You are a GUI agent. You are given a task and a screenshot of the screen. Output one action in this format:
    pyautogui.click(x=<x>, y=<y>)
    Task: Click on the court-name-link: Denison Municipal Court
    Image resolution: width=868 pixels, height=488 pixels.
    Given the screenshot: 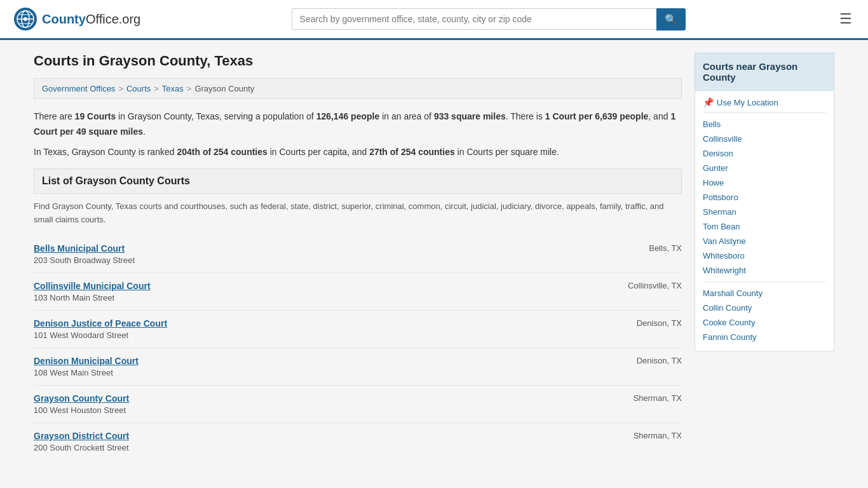 What is the action you would take?
    pyautogui.click(x=86, y=361)
    